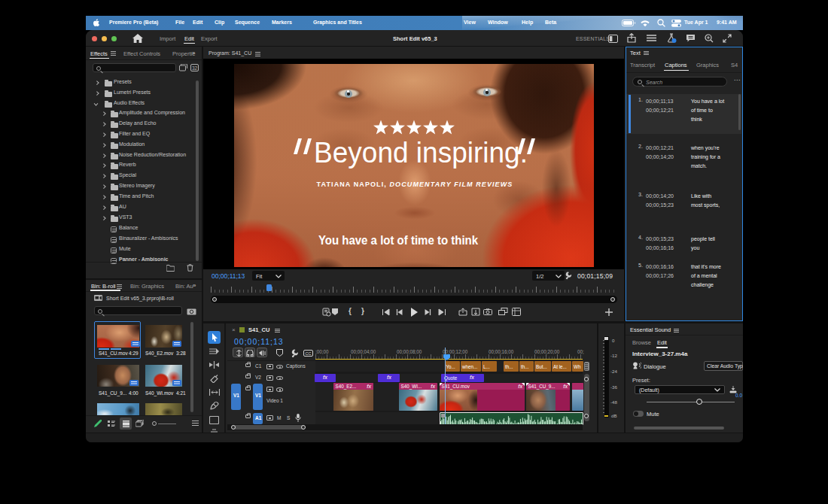 The width and height of the screenshot is (828, 504). I want to click on svg-text: CC, so click(309, 353).